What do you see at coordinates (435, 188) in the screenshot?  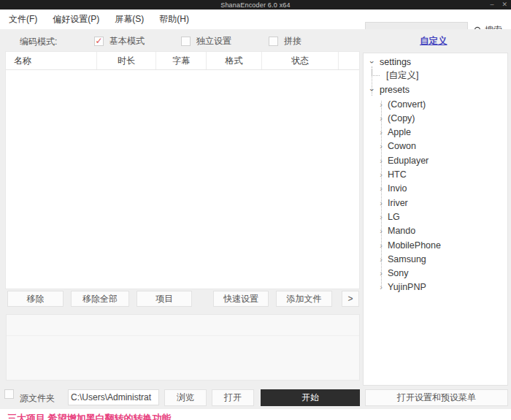 I see `tree-item-invio: › Invio` at bounding box center [435, 188].